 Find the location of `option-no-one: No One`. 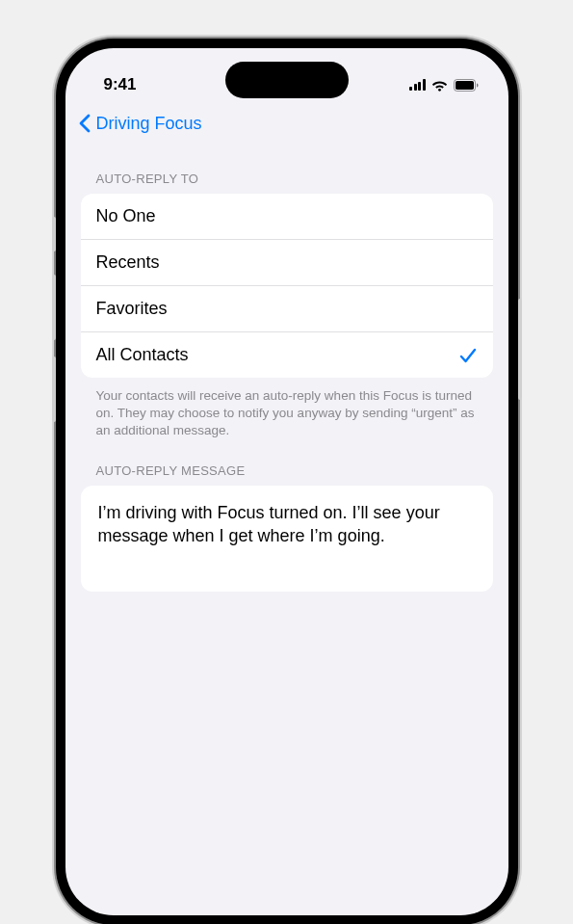

option-no-one: No One is located at coordinates (287, 217).